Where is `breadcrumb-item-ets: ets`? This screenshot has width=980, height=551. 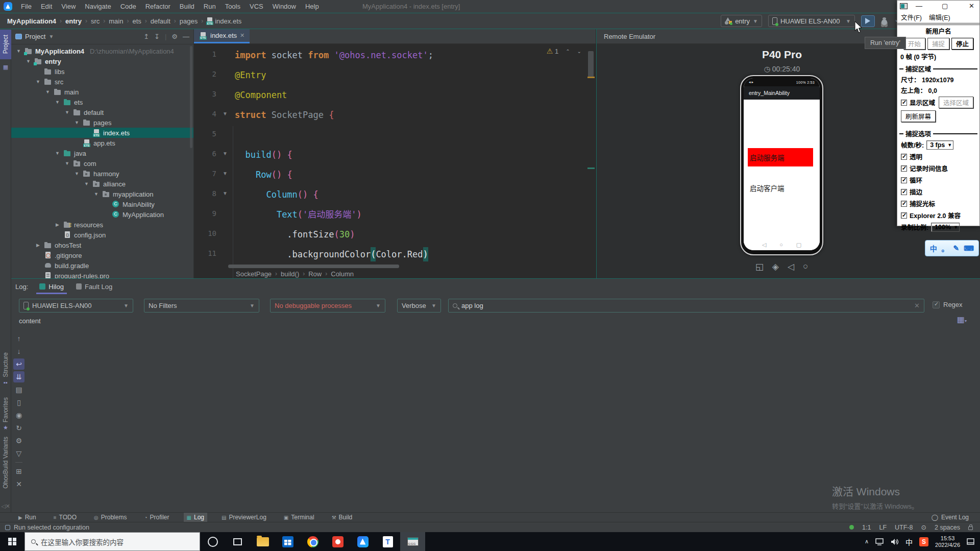 breadcrumb-item-ets: ets is located at coordinates (137, 21).